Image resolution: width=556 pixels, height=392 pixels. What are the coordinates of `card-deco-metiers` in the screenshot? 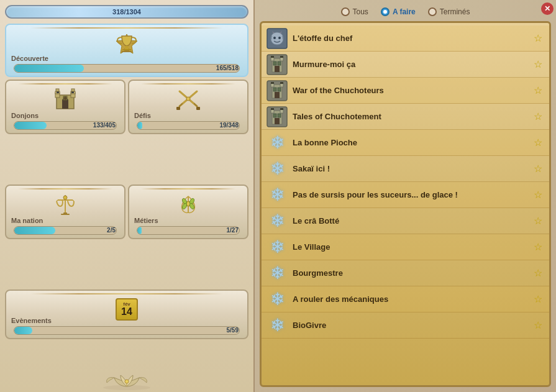 It's located at (188, 189).